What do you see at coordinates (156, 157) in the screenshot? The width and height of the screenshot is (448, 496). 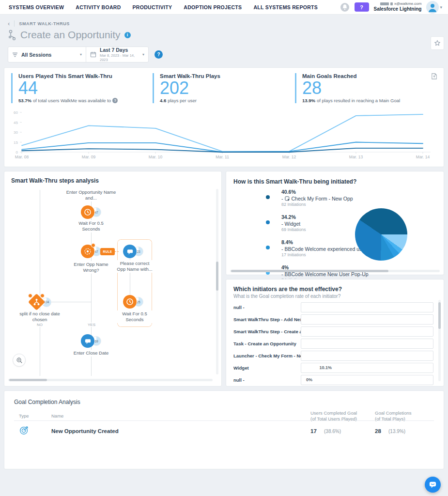 I see `svg-text: Mar. 10` at bounding box center [156, 157].